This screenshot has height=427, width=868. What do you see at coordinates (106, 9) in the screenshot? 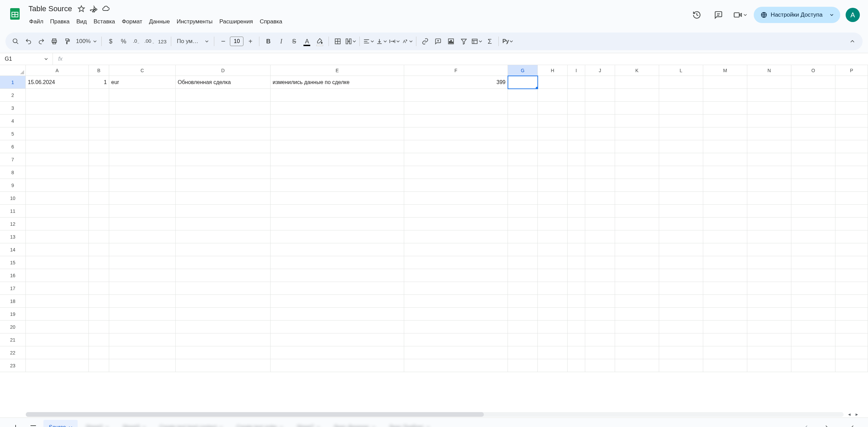
I see `cloud-icon` at bounding box center [106, 9].